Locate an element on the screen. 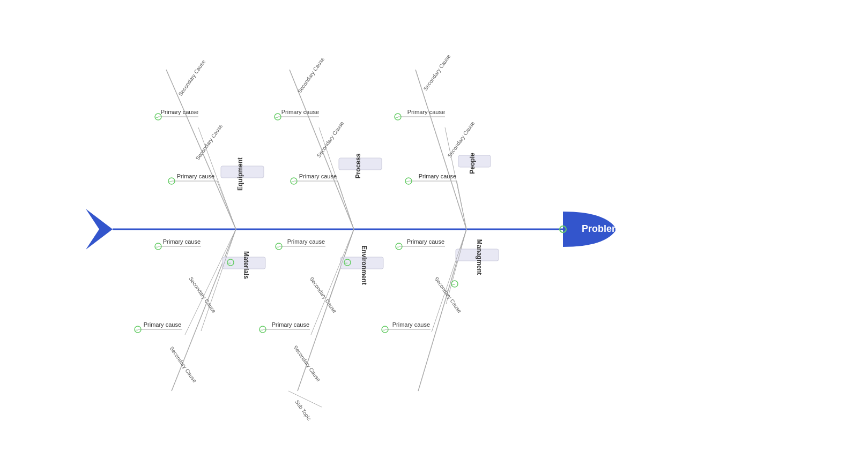  bone-peo-t2 is located at coordinates (462, 205).